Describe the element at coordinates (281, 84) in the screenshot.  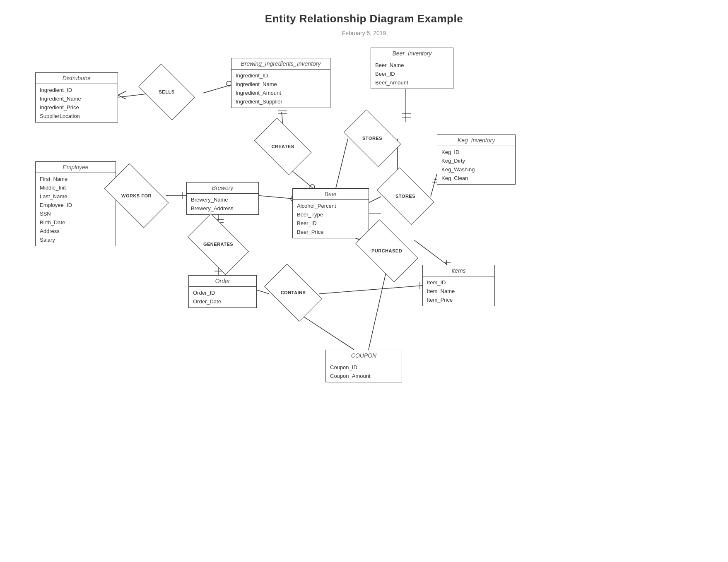
I see `field-bi-ingredient-name: Ingredient_Name` at that location.